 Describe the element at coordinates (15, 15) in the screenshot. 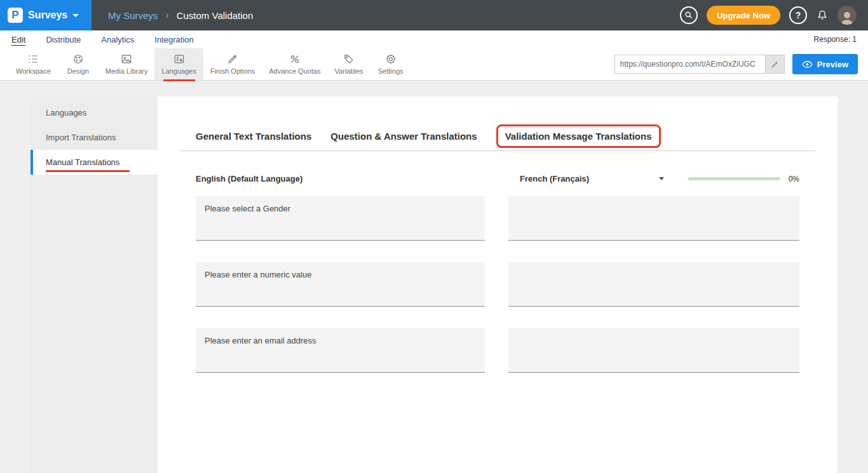

I see `questionpro-logo-icon: P` at that location.